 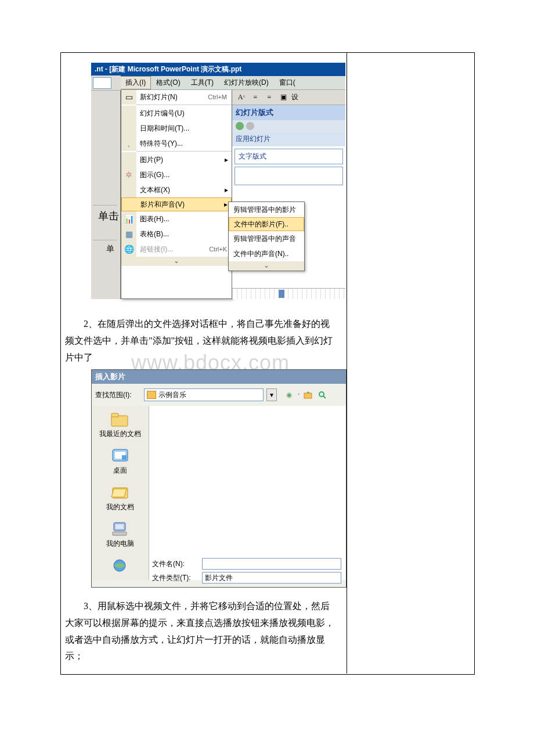 I want to click on nav-fwd-icon, so click(x=250, y=126).